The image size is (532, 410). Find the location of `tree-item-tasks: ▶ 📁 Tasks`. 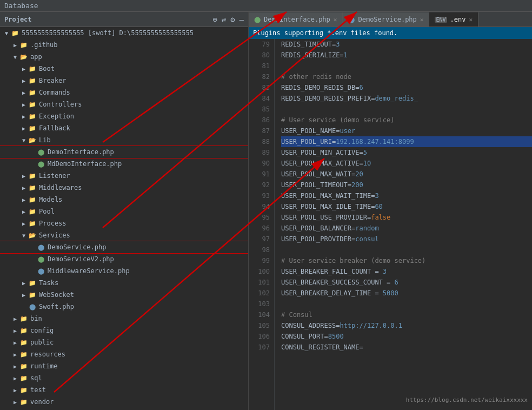

tree-item-tasks: ▶ 📁 Tasks is located at coordinates (124, 283).